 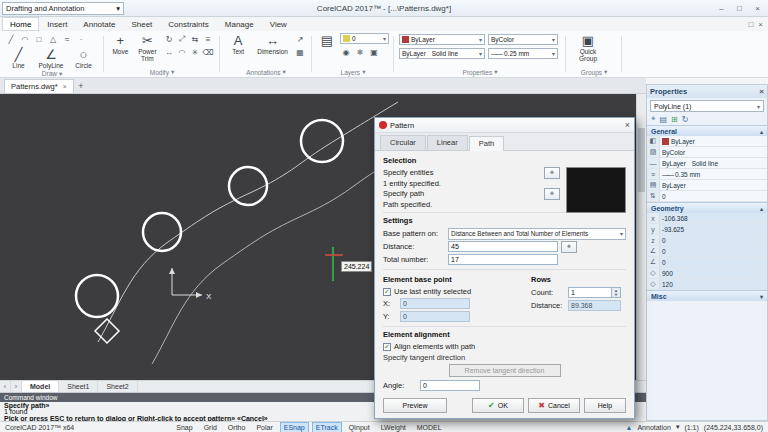 What do you see at coordinates (448, 142) in the screenshot?
I see `tab-linear: Linear` at bounding box center [448, 142].